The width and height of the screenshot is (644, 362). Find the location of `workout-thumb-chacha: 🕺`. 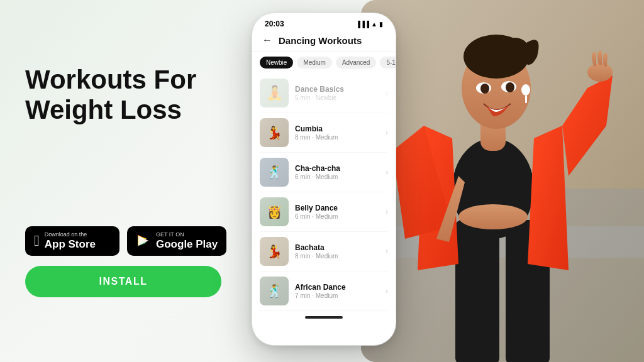

workout-thumb-chacha: 🕺 is located at coordinates (274, 172).